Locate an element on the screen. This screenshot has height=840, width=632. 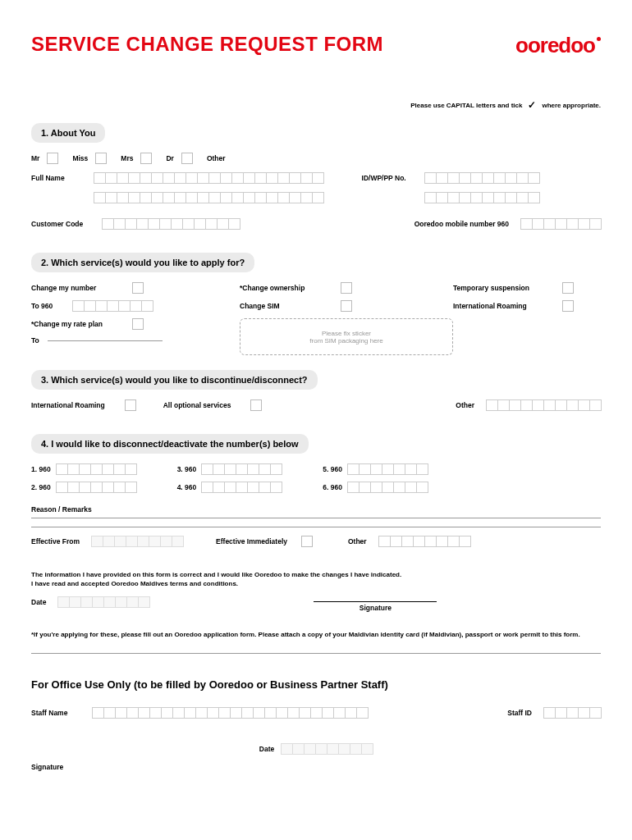
section1-header: 1. About You is located at coordinates (68, 133).